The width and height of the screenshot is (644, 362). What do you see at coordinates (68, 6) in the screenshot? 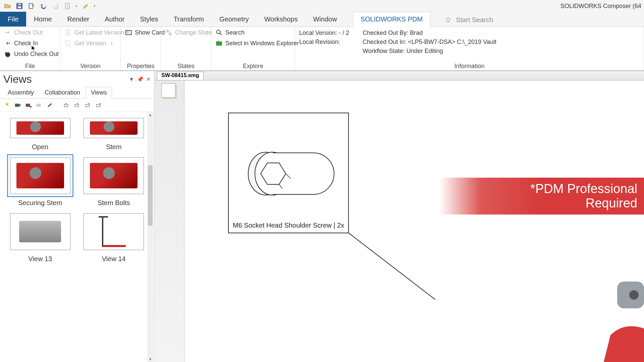
I see `page-icon` at bounding box center [68, 6].